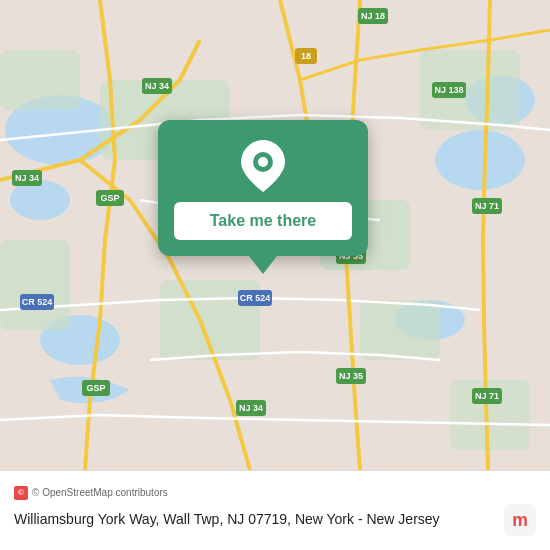 The image size is (550, 550). What do you see at coordinates (259, 519) in the screenshot?
I see `address-text: Williamsburg York Way, Wall Twp, NJ 0771…` at bounding box center [259, 519].